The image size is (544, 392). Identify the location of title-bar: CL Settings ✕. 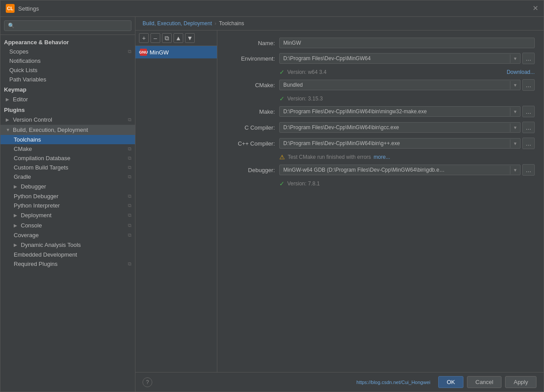
(272, 9).